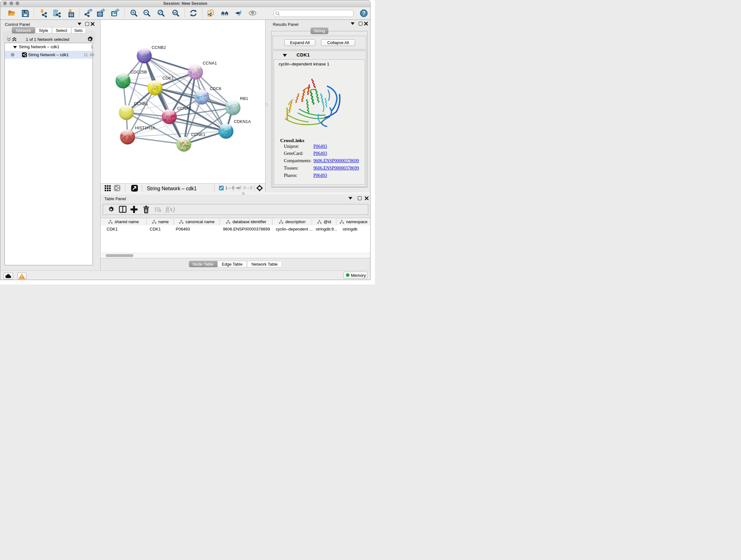 The image size is (741, 560). What do you see at coordinates (141, 104) in the screenshot?
I see `svg-text: CCNB1` at bounding box center [141, 104].